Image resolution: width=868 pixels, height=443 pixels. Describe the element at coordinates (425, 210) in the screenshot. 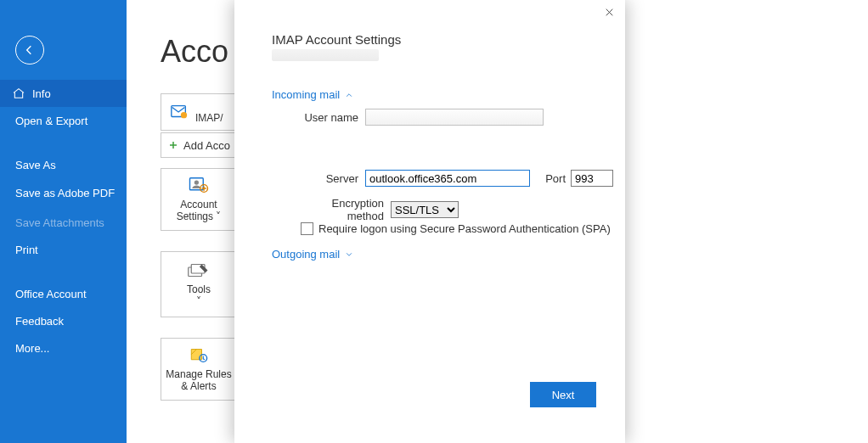

I see `encryption-method-select: SSL/TLS` at that location.